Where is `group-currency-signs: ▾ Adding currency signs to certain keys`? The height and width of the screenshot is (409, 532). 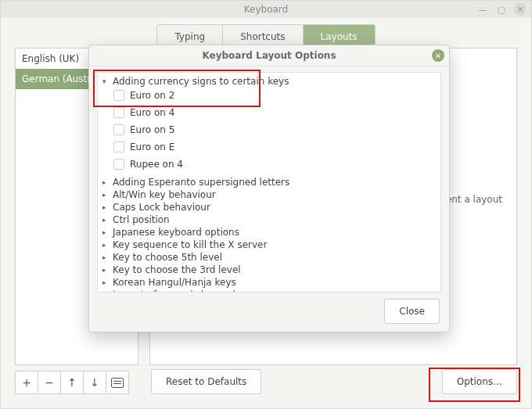 group-currency-signs: ▾ Adding currency signs to certain keys is located at coordinates (269, 81).